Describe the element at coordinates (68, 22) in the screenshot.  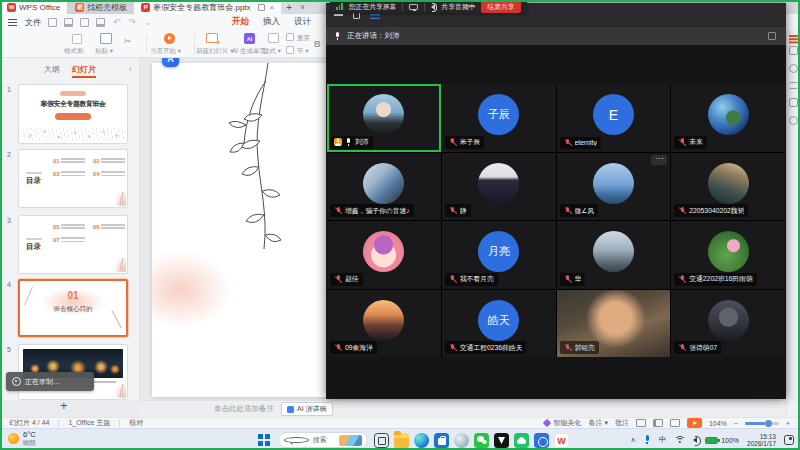
I see `print-icon` at that location.